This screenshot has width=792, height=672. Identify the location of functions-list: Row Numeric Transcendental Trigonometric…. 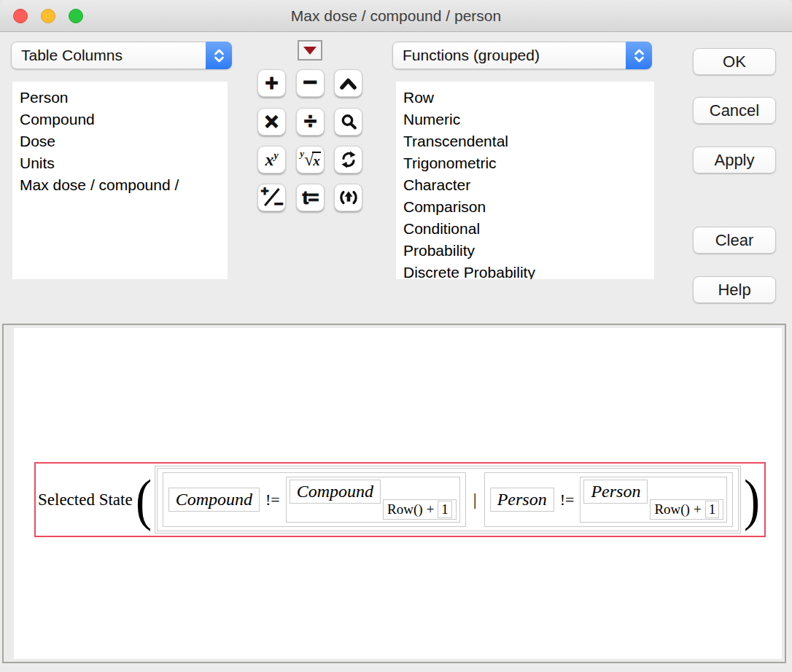
(525, 181).